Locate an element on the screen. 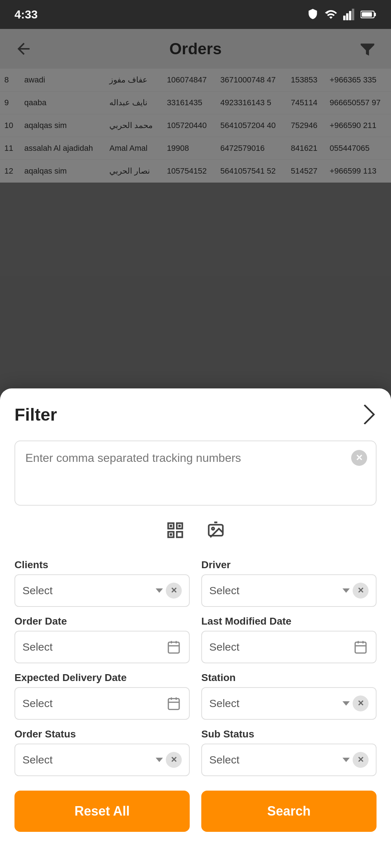 The width and height of the screenshot is (391, 868). order-status-chevron-icon is located at coordinates (159, 760).